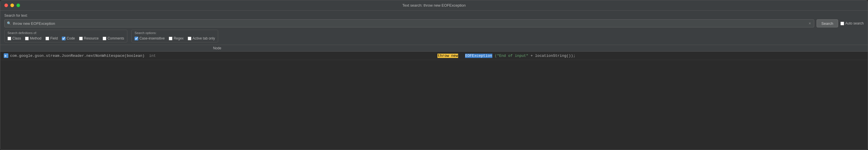  Describe the element at coordinates (6, 56) in the screenshot. I see `java-method-icon: m` at that location.